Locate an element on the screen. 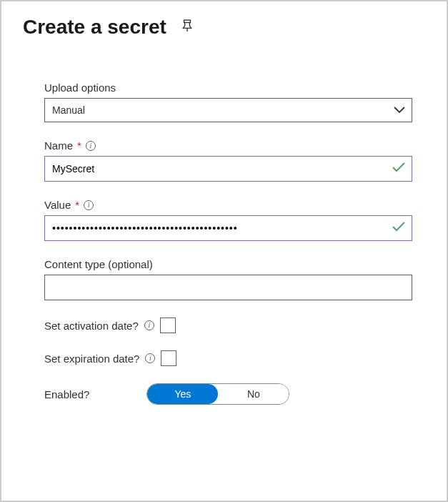 The height and width of the screenshot is (502, 448). enabled-row: Enabled? Yes No is located at coordinates (229, 394).